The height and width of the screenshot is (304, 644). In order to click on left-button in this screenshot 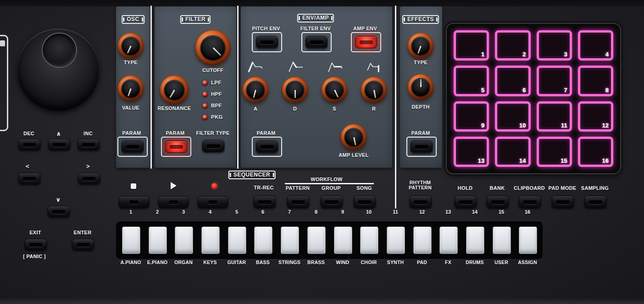, I will do `click(29, 179)`.